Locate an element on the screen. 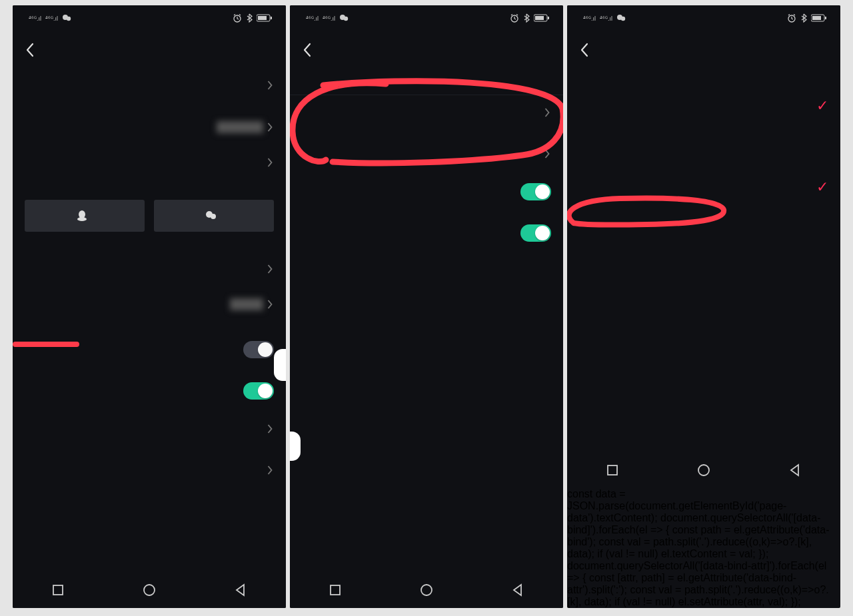 Image resolution: width=853 pixels, height=616 pixels. row-group-name is located at coordinates (149, 127).